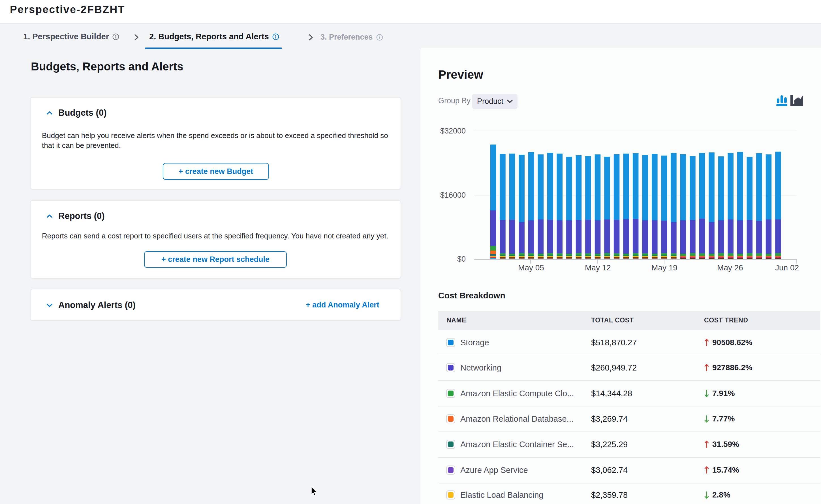 The height and width of the screenshot is (504, 821). What do you see at coordinates (453, 131) in the screenshot?
I see `svg-text: $32000` at bounding box center [453, 131].